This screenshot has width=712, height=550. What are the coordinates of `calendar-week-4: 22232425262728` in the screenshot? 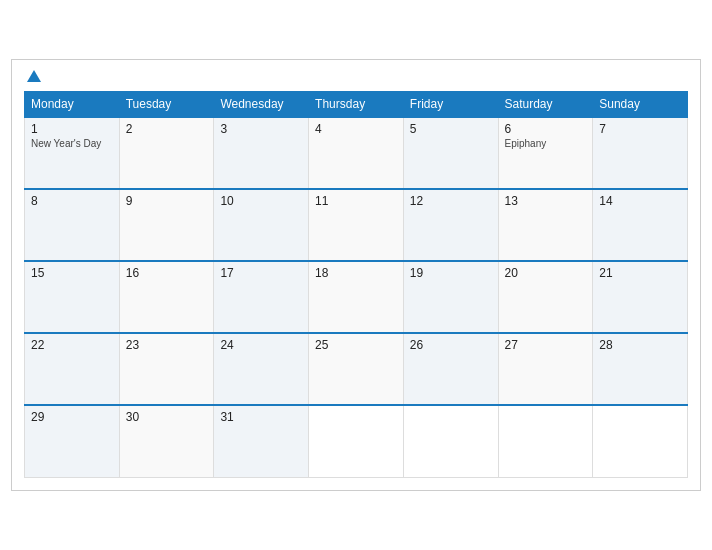 It's located at (356, 369).